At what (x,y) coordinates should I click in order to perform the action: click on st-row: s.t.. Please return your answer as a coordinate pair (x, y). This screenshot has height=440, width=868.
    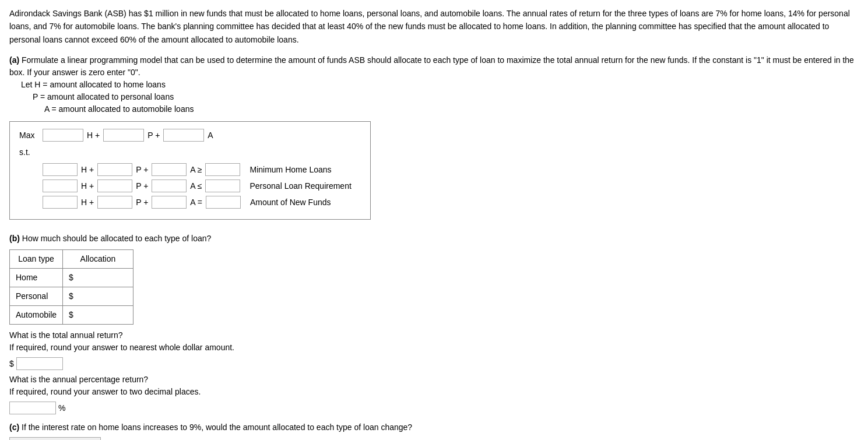
    Looking at the image, I should click on (190, 153).